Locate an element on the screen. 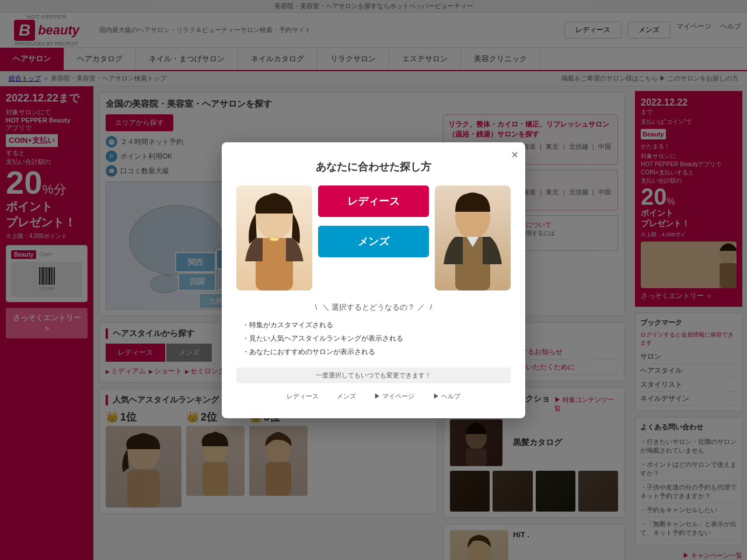  modal-link-help: ▶ ヘルプ is located at coordinates (447, 397).